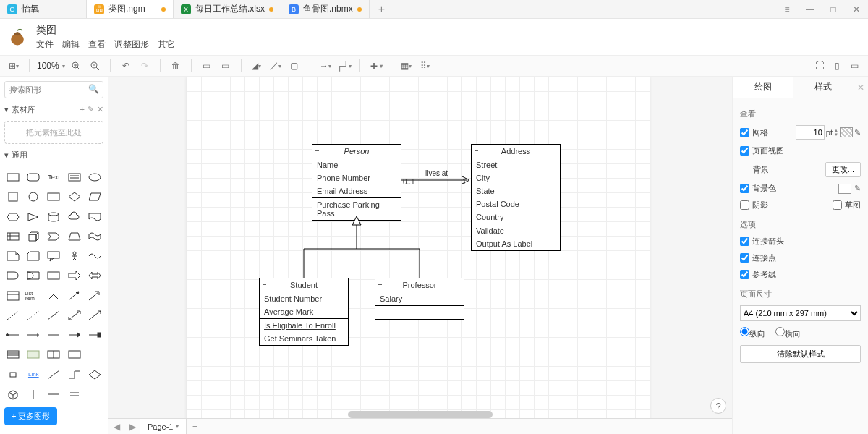  Describe the element at coordinates (54, 296) in the screenshot. I see `shape-line-bent` at that location.